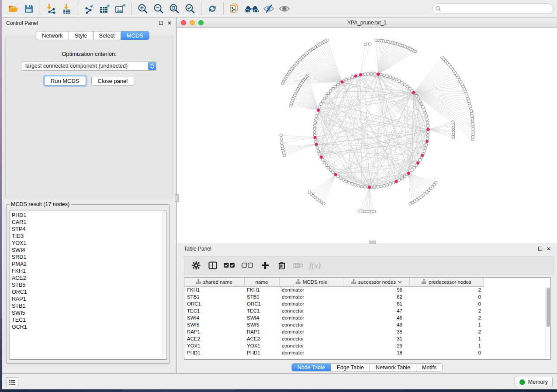 The width and height of the screenshot is (557, 392). I want to click on result-node: ORC1, so click(88, 292).